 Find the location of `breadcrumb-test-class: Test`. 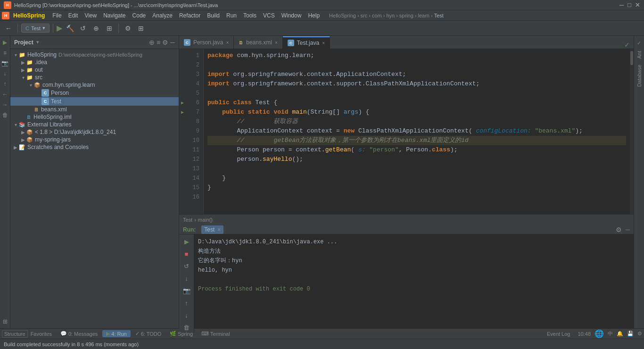

breadcrumb-test-class: Test is located at coordinates (188, 220).